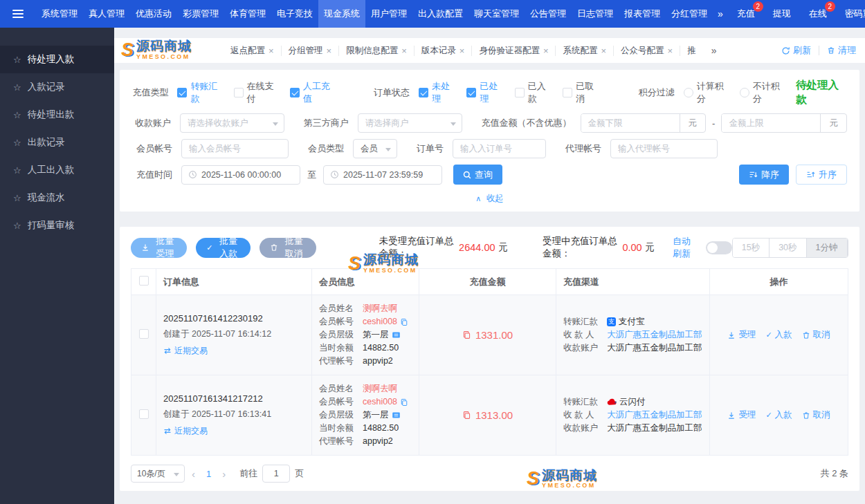 The height and width of the screenshot is (504, 865). Describe the element at coordinates (60, 14) in the screenshot. I see `topnav-item-system: 系统管理` at that location.